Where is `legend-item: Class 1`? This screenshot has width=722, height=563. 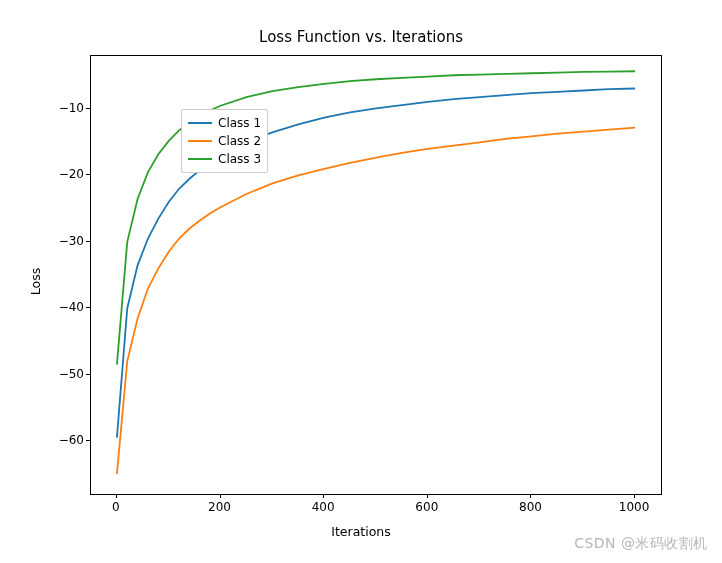 legend-item: Class 1 is located at coordinates (224, 123).